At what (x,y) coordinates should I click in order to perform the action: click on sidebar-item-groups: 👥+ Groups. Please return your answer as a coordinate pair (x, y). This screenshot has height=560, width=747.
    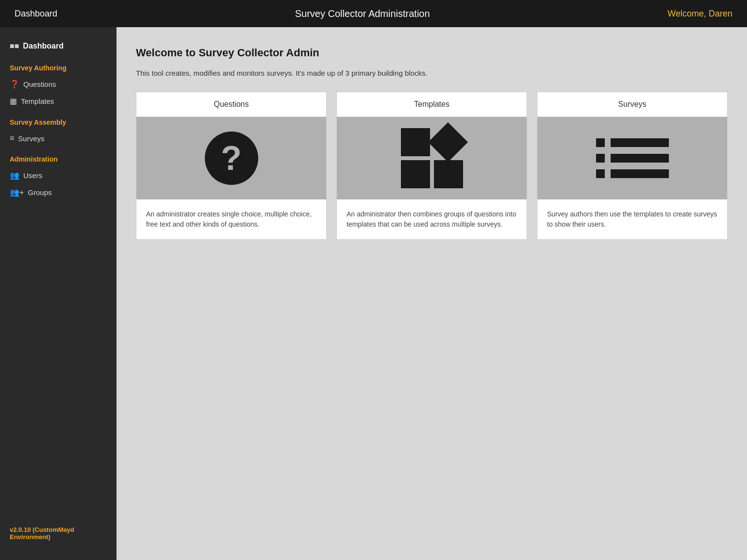
    Looking at the image, I should click on (58, 192).